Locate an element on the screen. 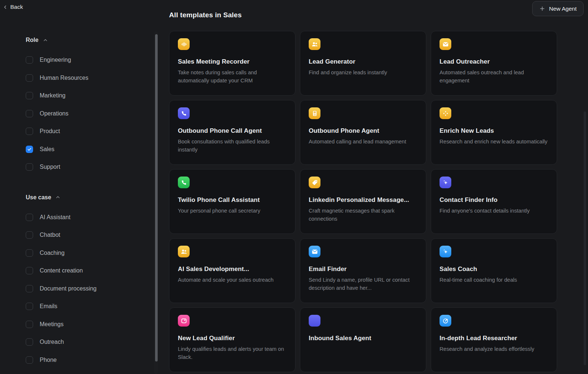 Image resolution: width=588 pixels, height=374 pixels. card-title: In-depth Lead Researcher is located at coordinates (494, 338).